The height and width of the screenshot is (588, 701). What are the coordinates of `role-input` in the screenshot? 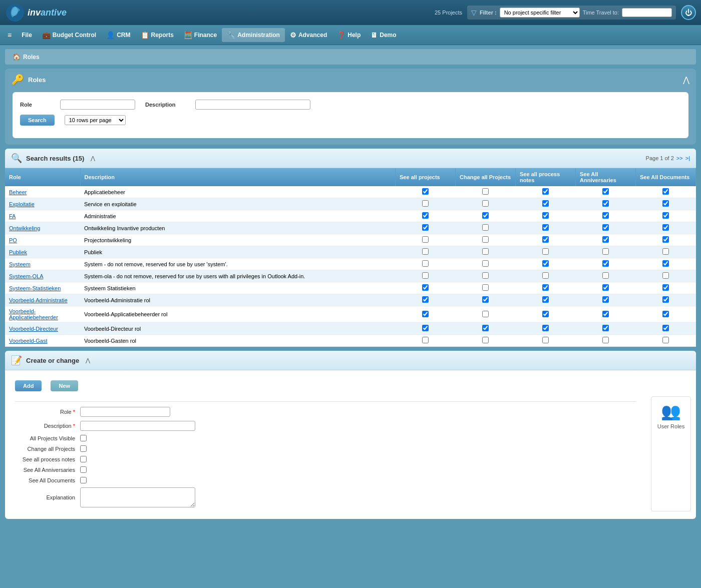 It's located at (98, 105).